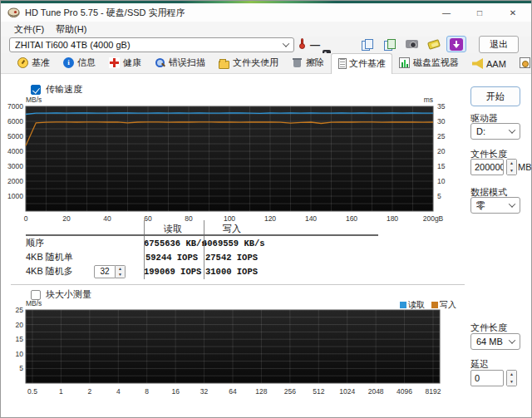 This screenshot has width=532, height=418. What do you see at coordinates (249, 63) in the screenshot?
I see `tab-folder: 文件夹使用` at bounding box center [249, 63].